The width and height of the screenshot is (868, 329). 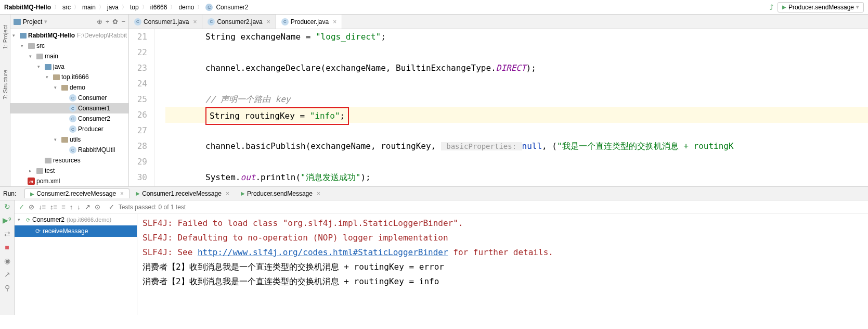 I want to click on left-vert-tabs: 1: Project 7: Structure, so click(x=5, y=100).